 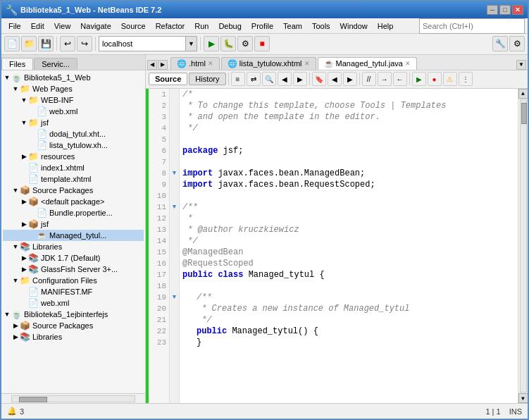 I want to click on stop-button: ■, so click(x=262, y=44).